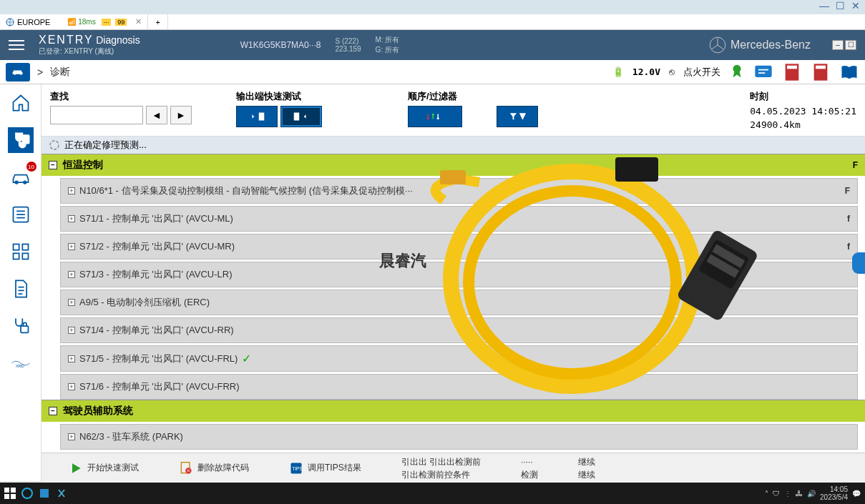  What do you see at coordinates (838, 45) in the screenshot?
I see `inner-min-button: –` at bounding box center [838, 45].